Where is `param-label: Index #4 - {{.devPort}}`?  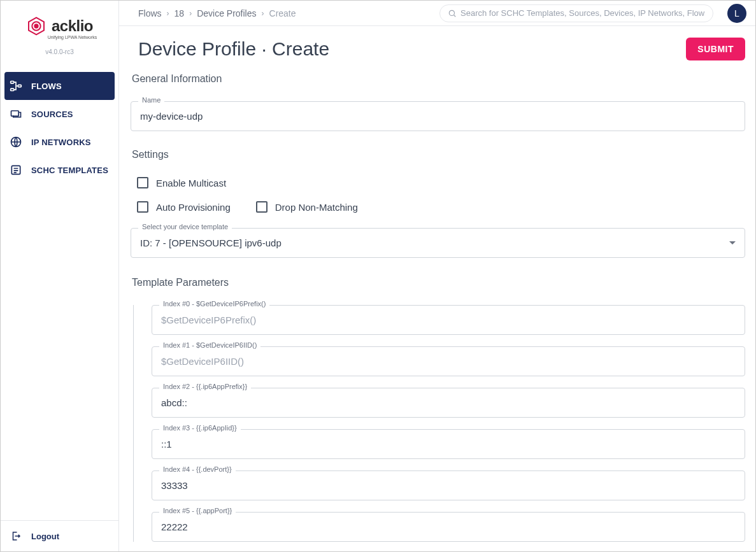
param-label: Index #4 - {{.devPort}} is located at coordinates (197, 469).